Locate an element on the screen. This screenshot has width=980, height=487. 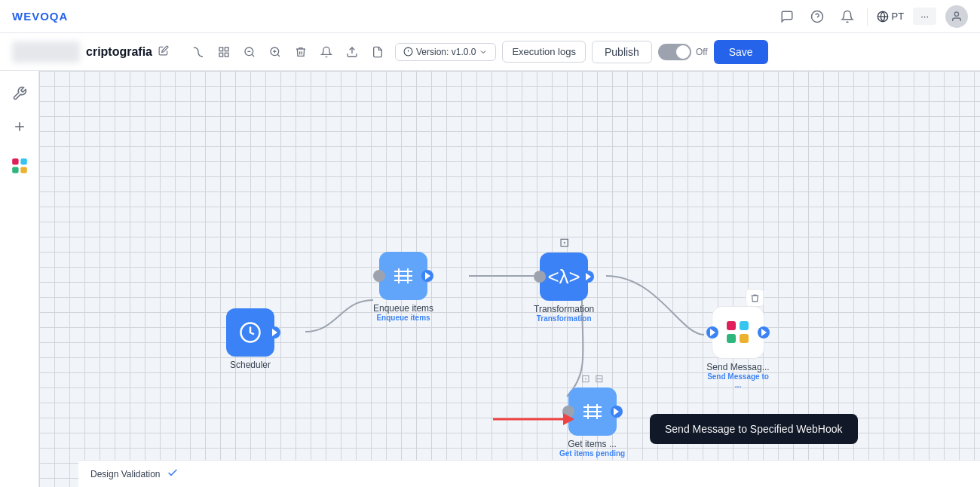
bell-canvas-icon is located at coordinates (326, 52).